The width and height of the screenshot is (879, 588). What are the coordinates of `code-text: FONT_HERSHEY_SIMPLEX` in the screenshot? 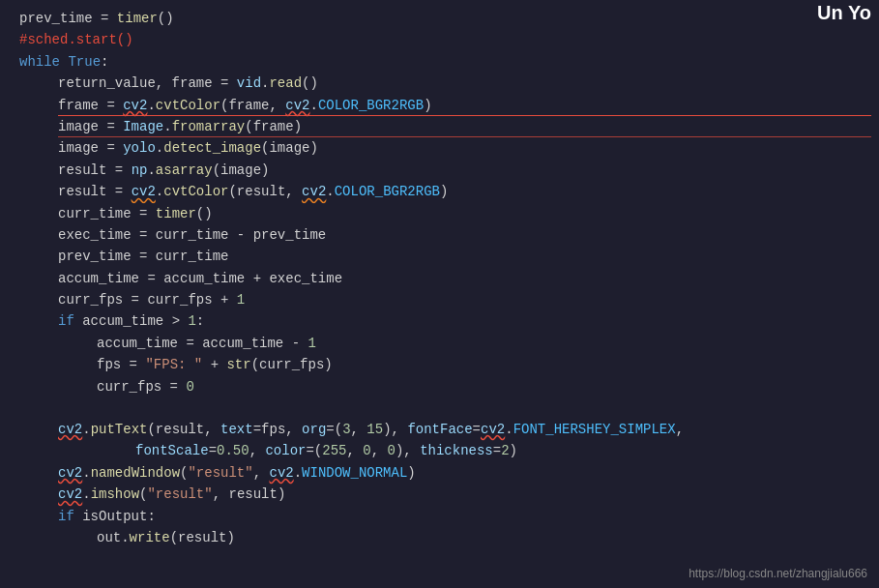 It's located at (595, 429).